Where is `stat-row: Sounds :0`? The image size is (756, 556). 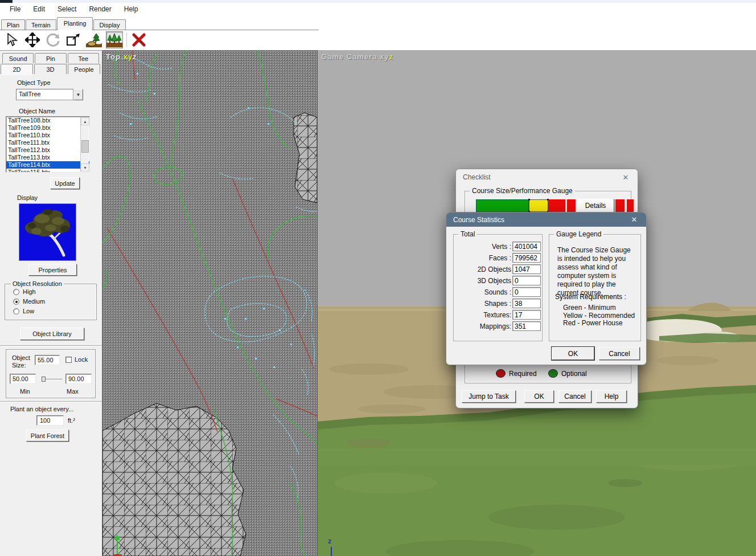
stat-row: Sounds :0 is located at coordinates (499, 293).